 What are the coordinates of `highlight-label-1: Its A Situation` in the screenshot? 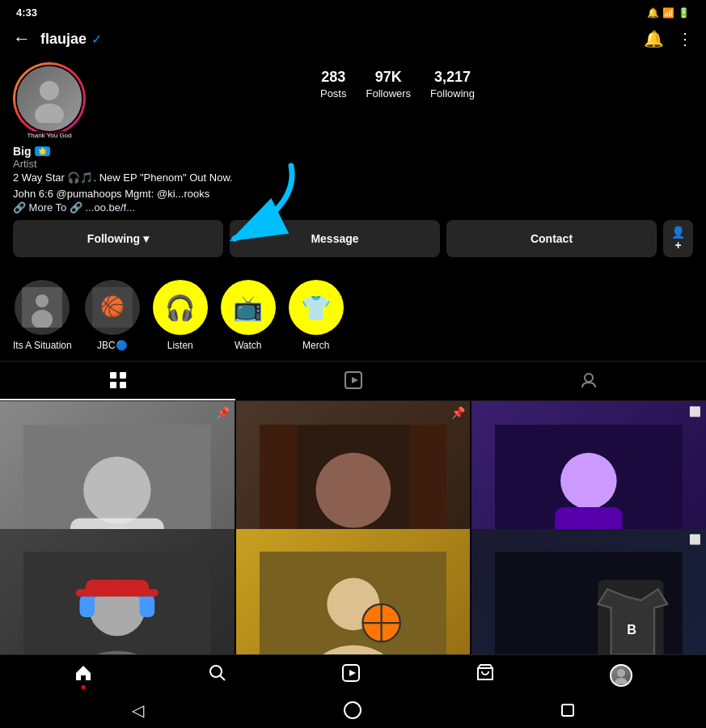 It's located at (42, 345).